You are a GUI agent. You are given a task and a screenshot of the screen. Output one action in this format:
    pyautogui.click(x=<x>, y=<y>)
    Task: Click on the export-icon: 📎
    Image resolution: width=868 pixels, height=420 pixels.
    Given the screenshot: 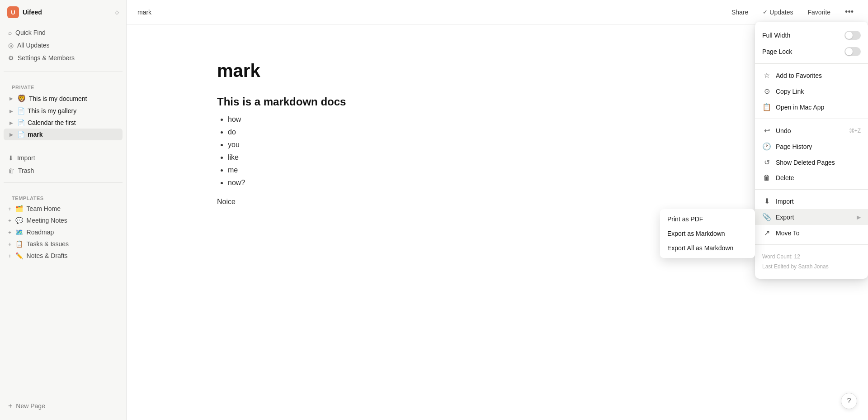 What is the action you would take?
    pyautogui.click(x=767, y=217)
    